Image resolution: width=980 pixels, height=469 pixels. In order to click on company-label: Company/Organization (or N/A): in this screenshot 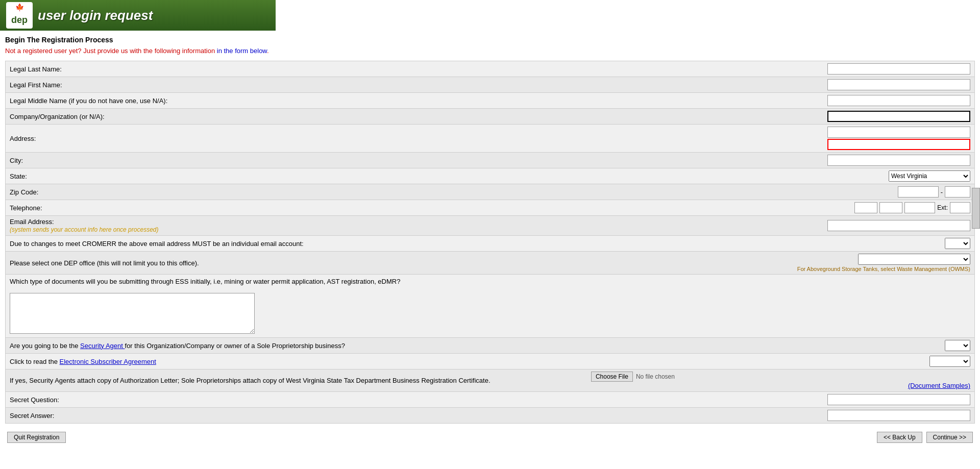, I will do `click(296, 116)`.